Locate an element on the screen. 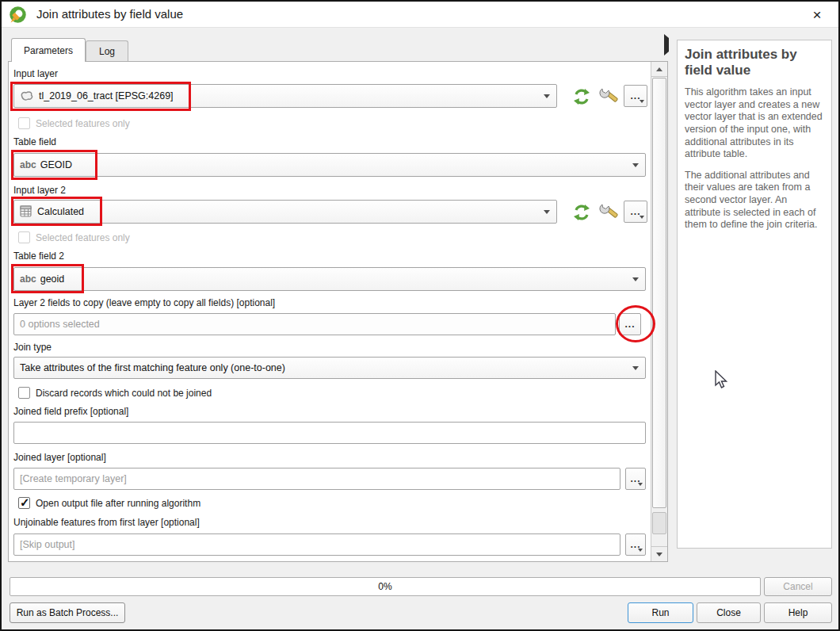 The height and width of the screenshot is (631, 840). discard-records-checkbox is located at coordinates (24, 393).